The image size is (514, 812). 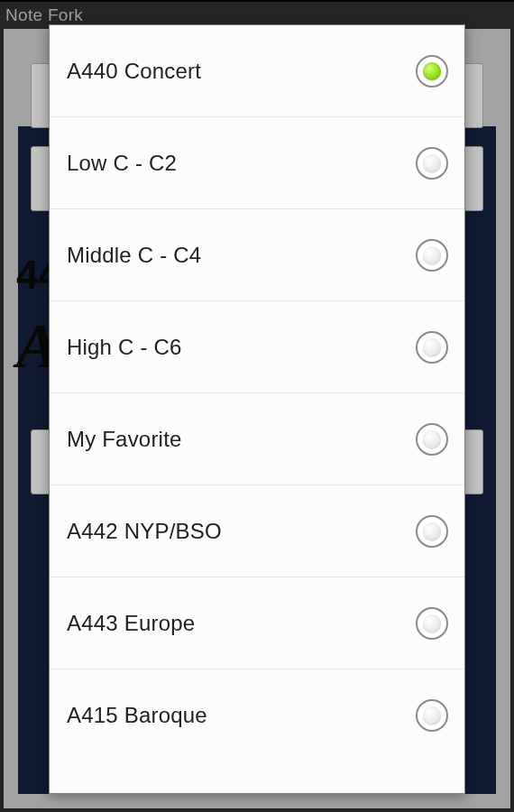 I want to click on preset-option-label: A440 Concert, so click(x=133, y=71).